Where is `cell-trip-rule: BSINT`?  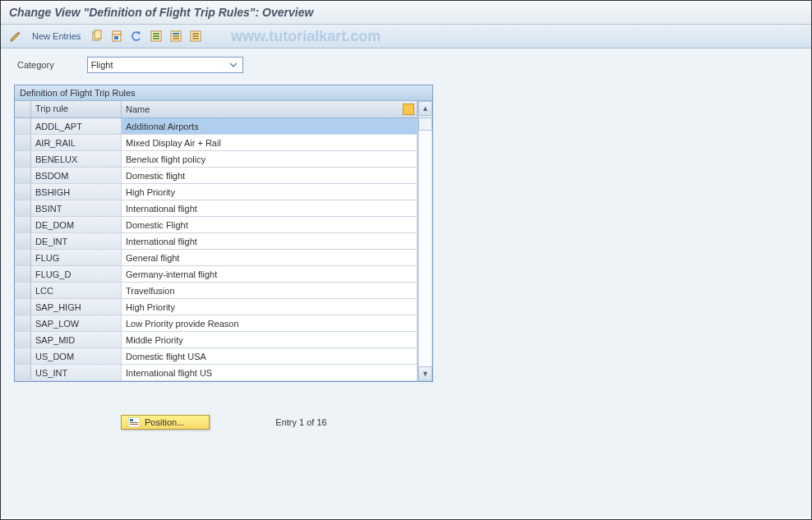
cell-trip-rule: BSINT is located at coordinates (76, 209).